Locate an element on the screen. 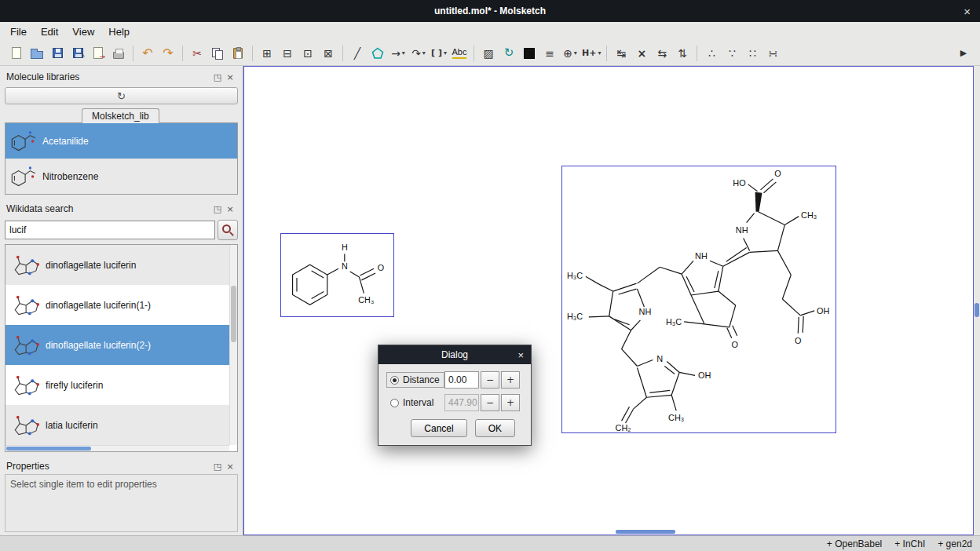  dialog-close-icon: × is located at coordinates (521, 355).